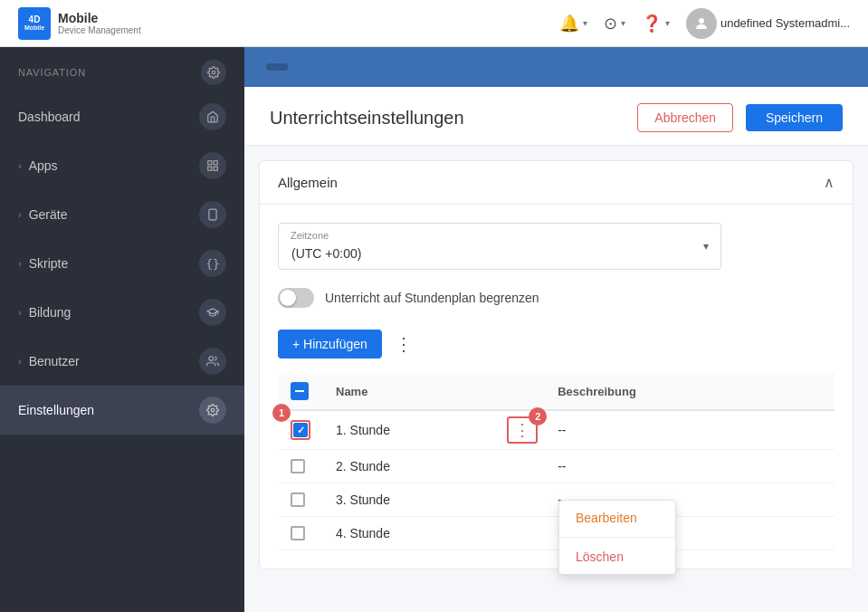  What do you see at coordinates (56, 410) in the screenshot?
I see `sidebar-item-label: Einstellungen` at bounding box center [56, 410].